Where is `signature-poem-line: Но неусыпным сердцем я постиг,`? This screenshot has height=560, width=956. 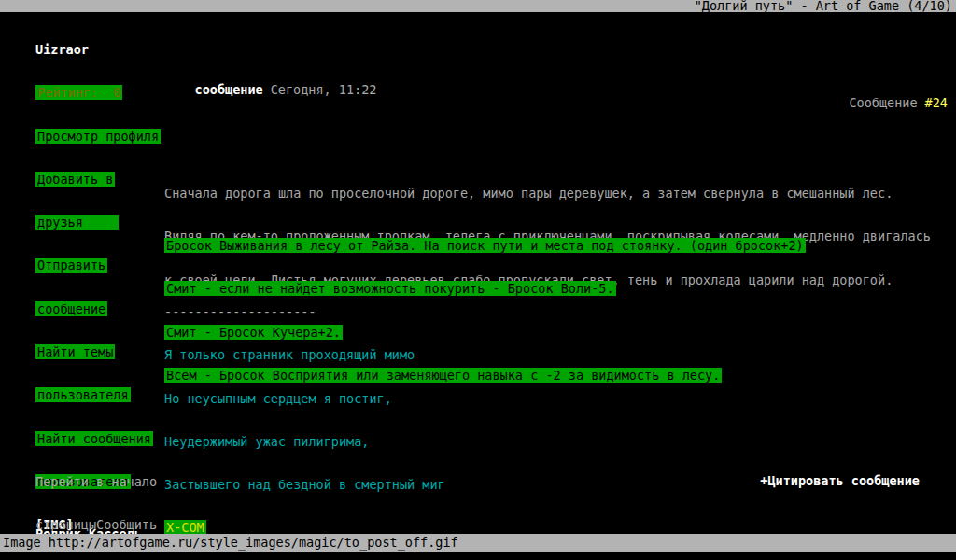
signature-poem-line: Но неусыпным сердцем я постиг, is located at coordinates (278, 399).